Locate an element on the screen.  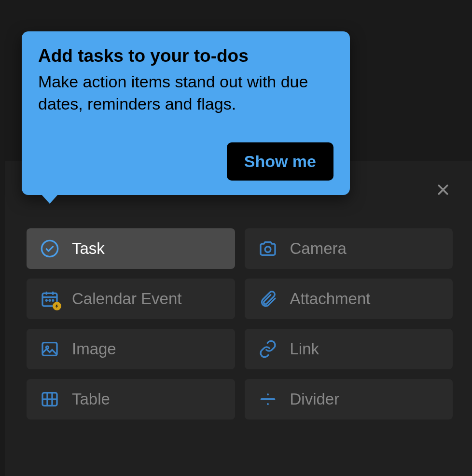
option-label: Image is located at coordinates (94, 349).